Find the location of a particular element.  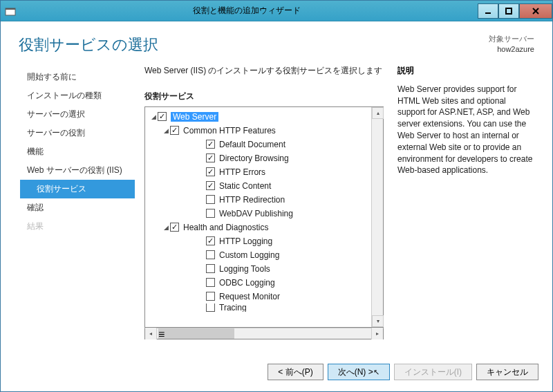

tree-row: ✓HTTP Logging is located at coordinates (259, 241).